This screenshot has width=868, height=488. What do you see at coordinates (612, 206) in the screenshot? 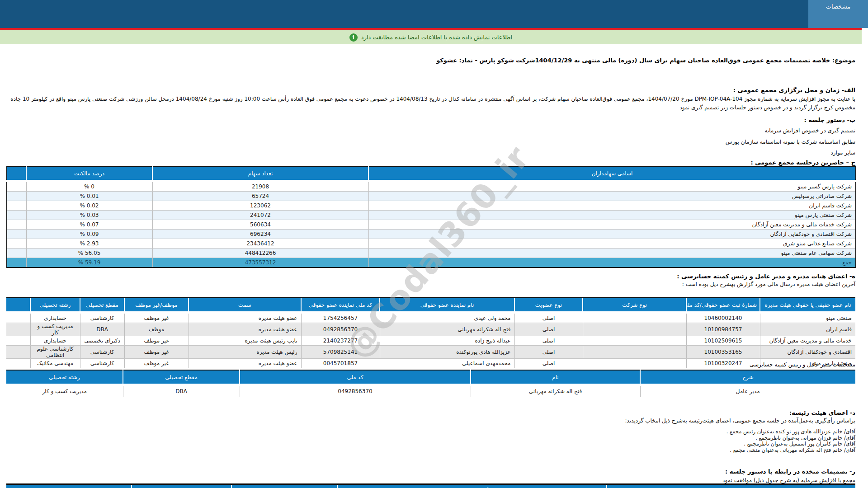
I see `shareholder-name: شرکت قاسم ایران` at bounding box center [612, 206].